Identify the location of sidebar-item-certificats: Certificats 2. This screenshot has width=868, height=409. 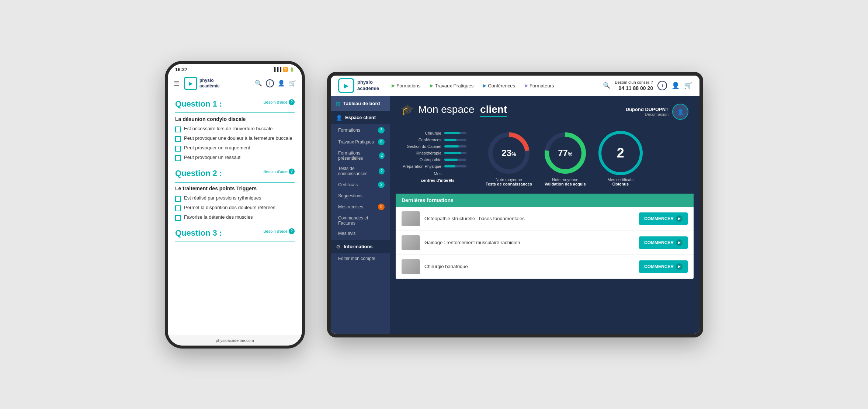
(360, 185).